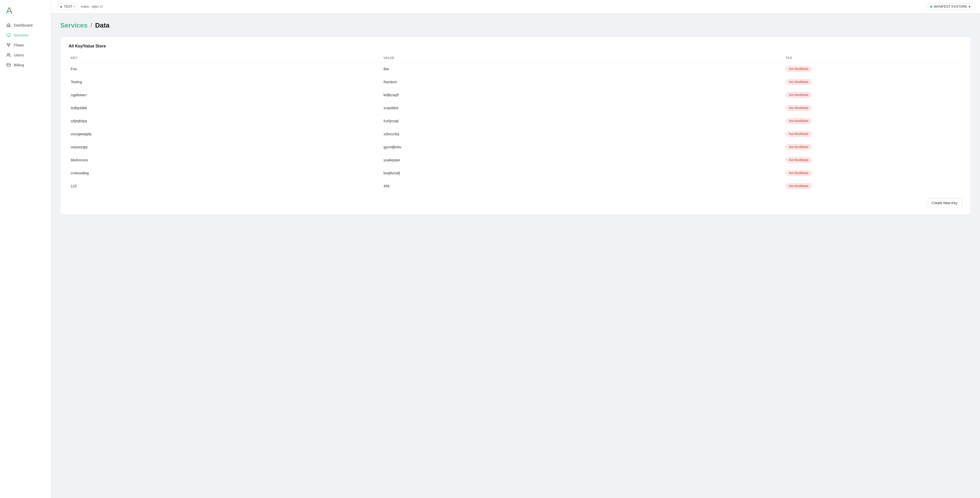  What do you see at coordinates (515, 147) in the screenshot?
I see `table-row: ostyascgtygycndjbcbvNot Modifiable` at bounding box center [515, 147].